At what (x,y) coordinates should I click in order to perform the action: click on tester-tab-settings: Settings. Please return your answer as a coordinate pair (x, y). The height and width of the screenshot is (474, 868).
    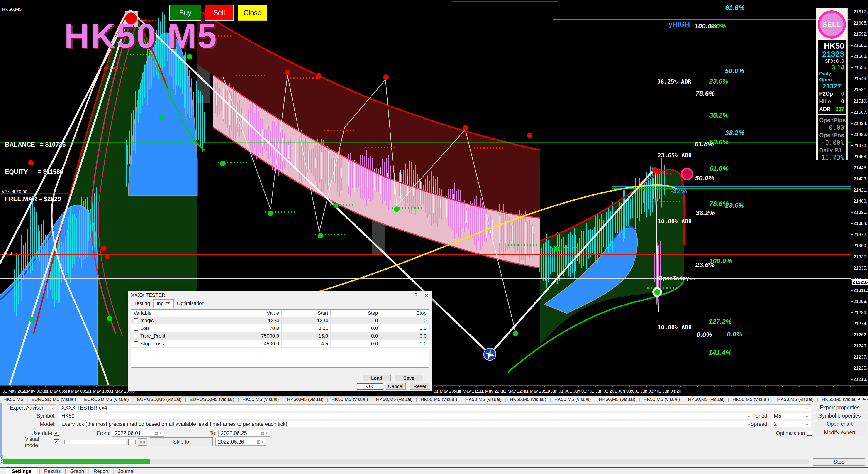
    Looking at the image, I should click on (22, 471).